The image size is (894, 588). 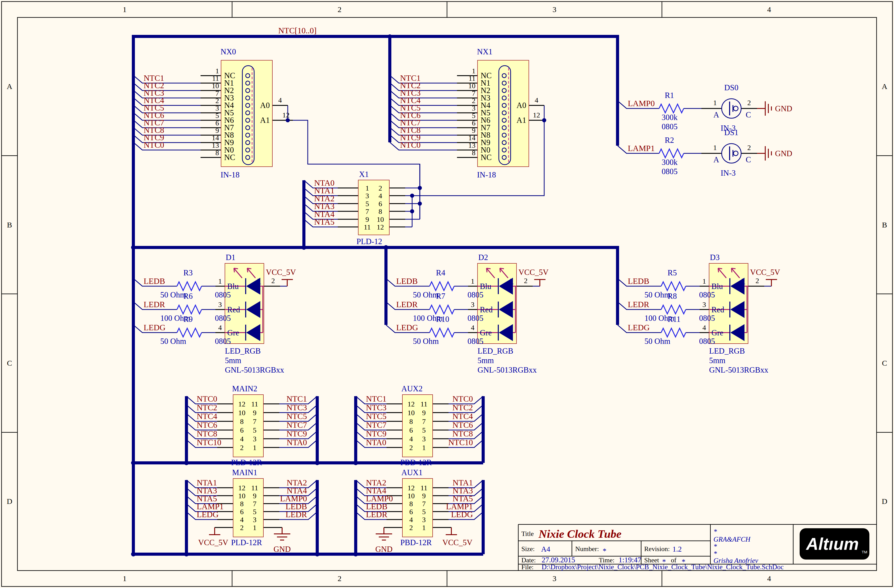 What do you see at coordinates (412, 389) in the screenshot?
I see `designator: AUX2` at bounding box center [412, 389].